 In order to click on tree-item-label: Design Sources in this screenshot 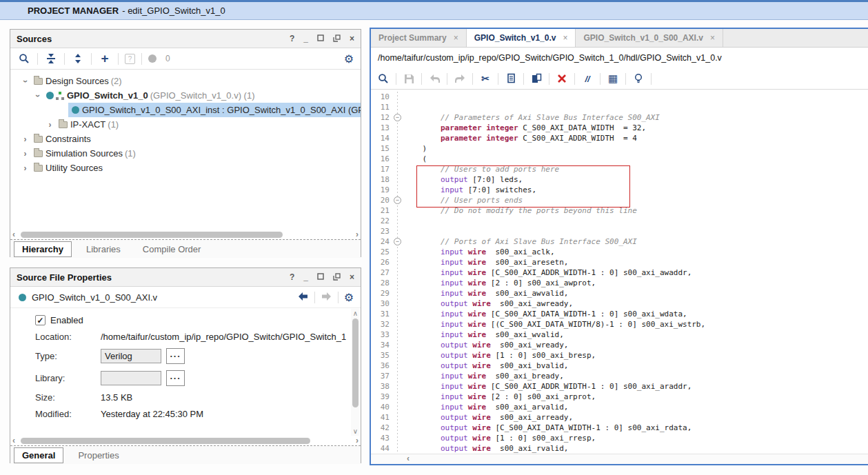, I will do `click(77, 81)`.